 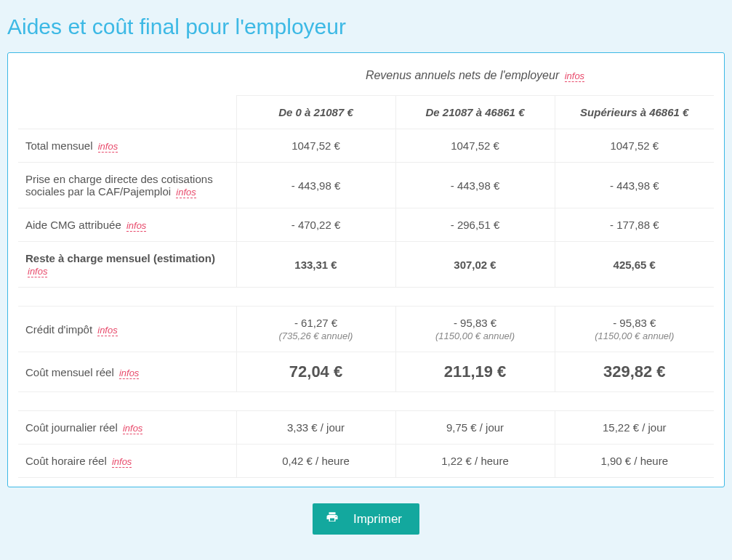 What do you see at coordinates (315, 322) in the screenshot?
I see `cell-main: - 61,27 €` at bounding box center [315, 322].